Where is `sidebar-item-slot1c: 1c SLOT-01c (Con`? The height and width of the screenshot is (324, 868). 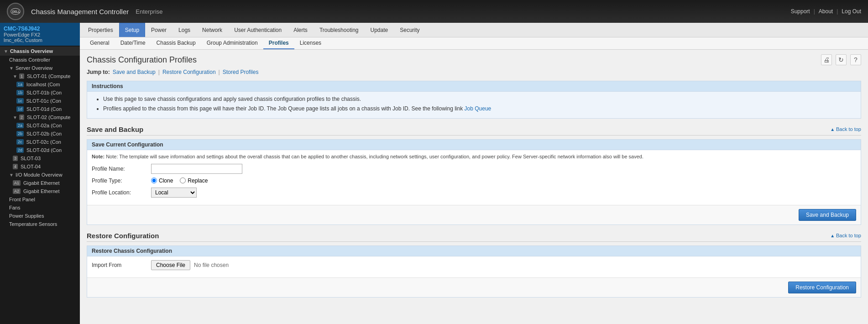 sidebar-item-slot1c: 1c SLOT-01c (Con is located at coordinates (40, 101).